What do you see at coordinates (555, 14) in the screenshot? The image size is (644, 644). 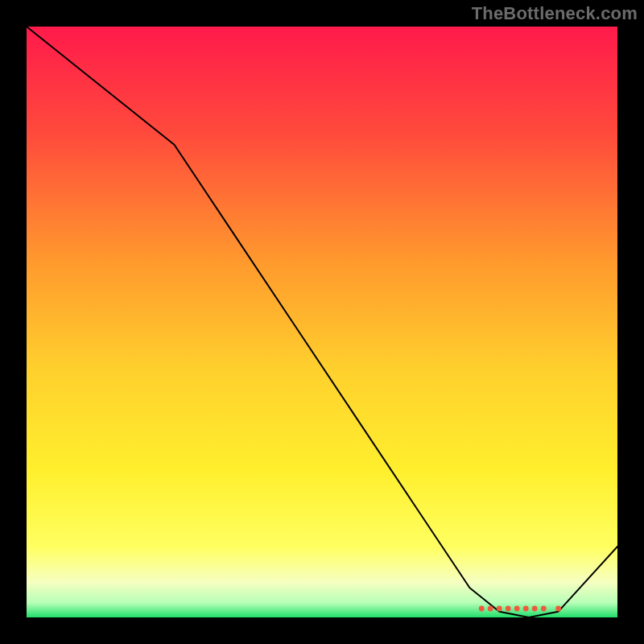 I see `watermark-text: TheBottleneck.com` at bounding box center [555, 14].